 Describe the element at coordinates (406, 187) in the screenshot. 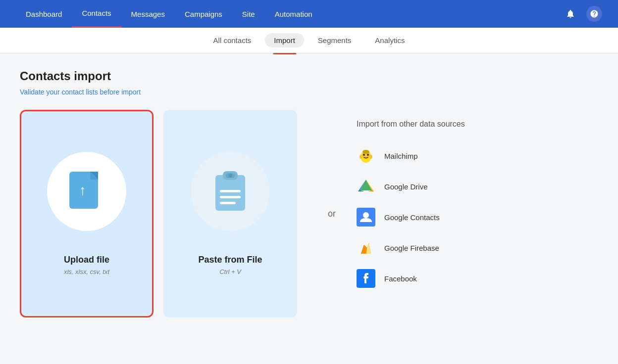

I see `google-drive-label: Google Drive` at that location.